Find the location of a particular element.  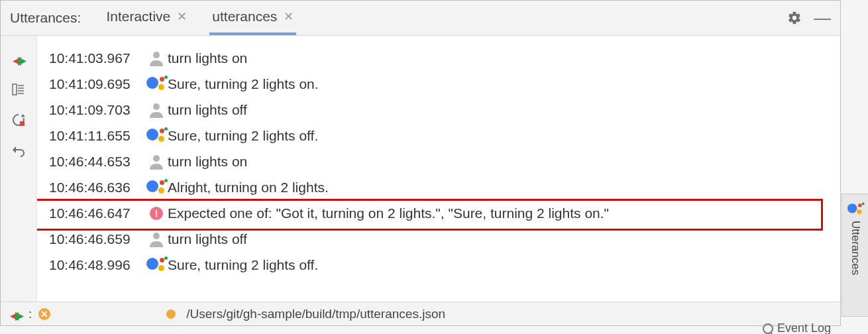

log-row: 10:46:48.996 Sure, turning 2 lights off. is located at coordinates (445, 265).